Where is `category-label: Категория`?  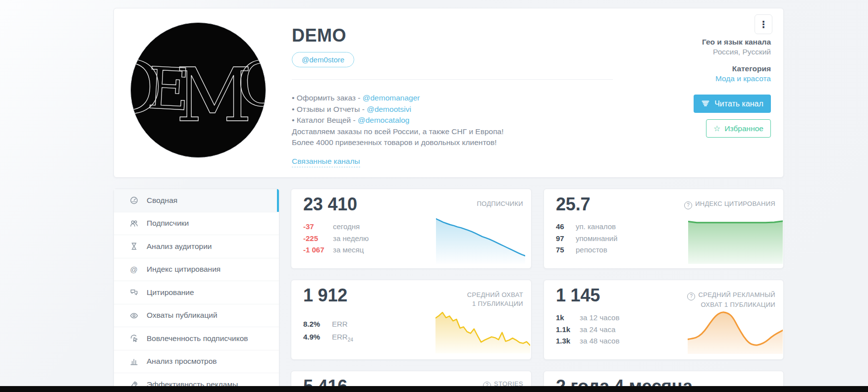
category-label: Категория is located at coordinates (689, 69).